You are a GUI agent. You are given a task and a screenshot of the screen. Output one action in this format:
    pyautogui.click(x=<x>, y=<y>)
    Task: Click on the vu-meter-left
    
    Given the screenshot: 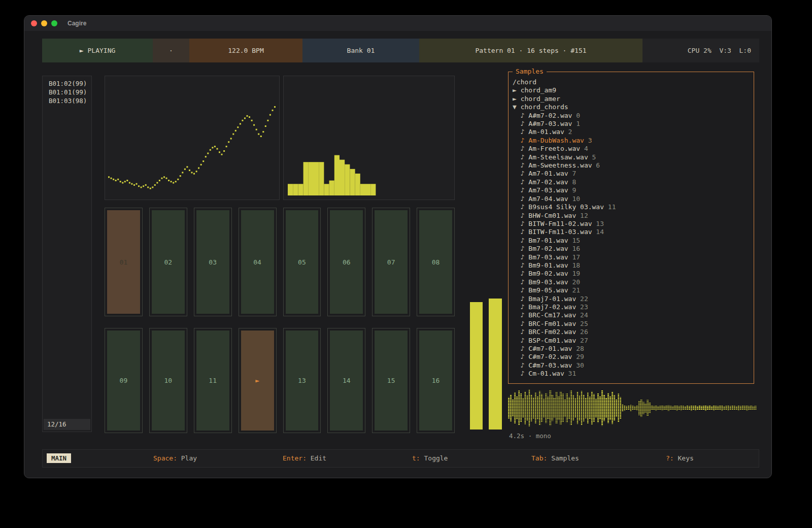 What is the action you would take?
    pyautogui.click(x=476, y=253)
    